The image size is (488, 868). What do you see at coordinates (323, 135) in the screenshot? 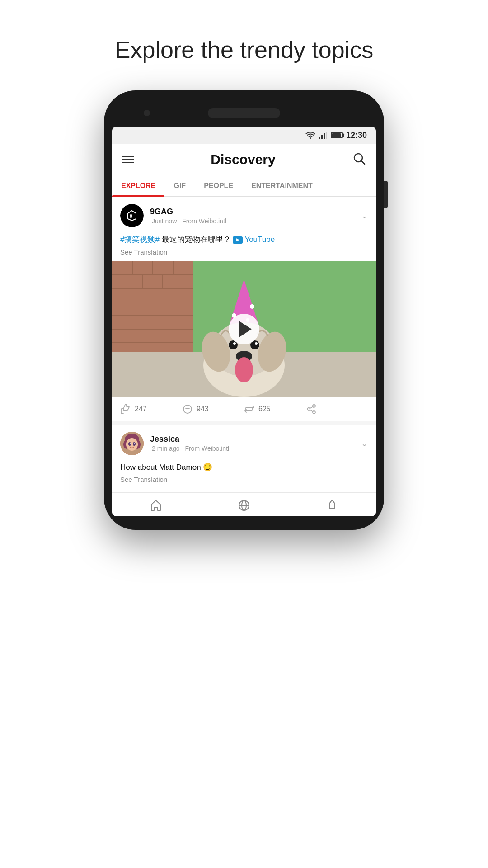
I see `signal-icon` at bounding box center [323, 135].